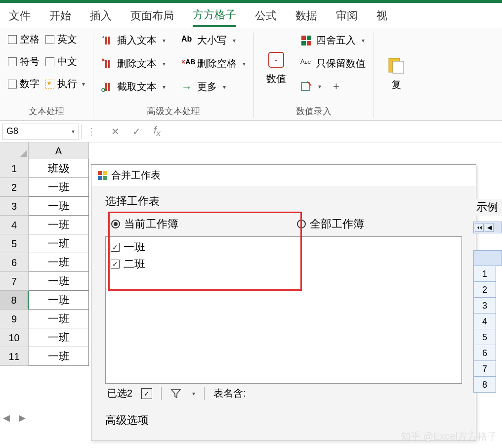  What do you see at coordinates (133, 41) in the screenshot?
I see `btn-insert-text: 插入文本▾` at bounding box center [133, 41].